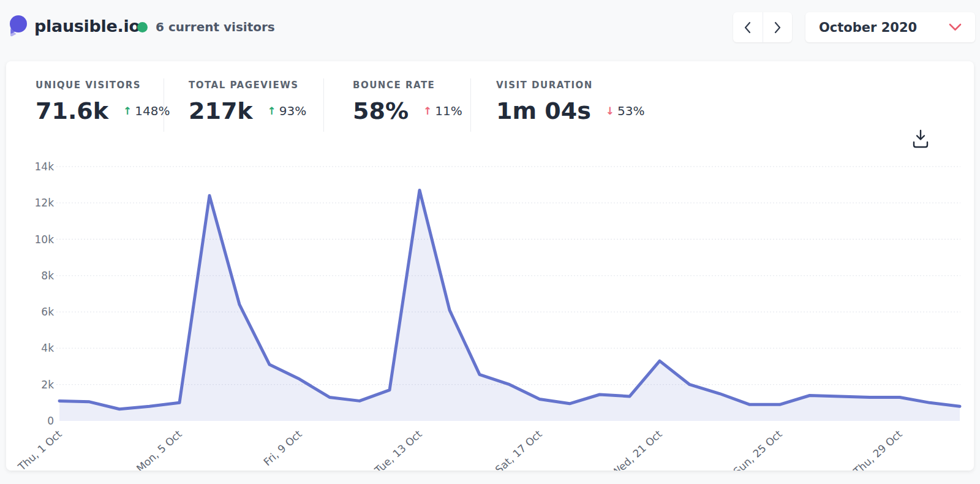 The height and width of the screenshot is (484, 980). I want to click on chevron-right-icon, so click(778, 28).